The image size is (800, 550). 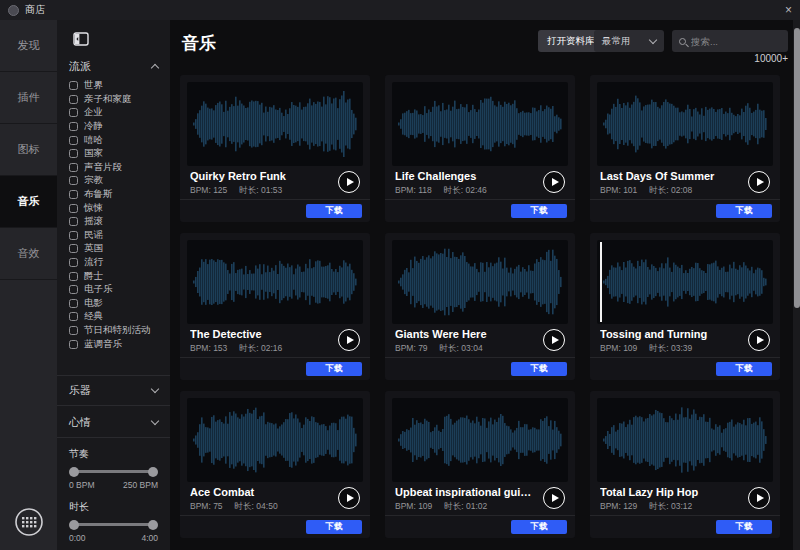 I want to click on apps-grid-button, so click(x=29, y=522).